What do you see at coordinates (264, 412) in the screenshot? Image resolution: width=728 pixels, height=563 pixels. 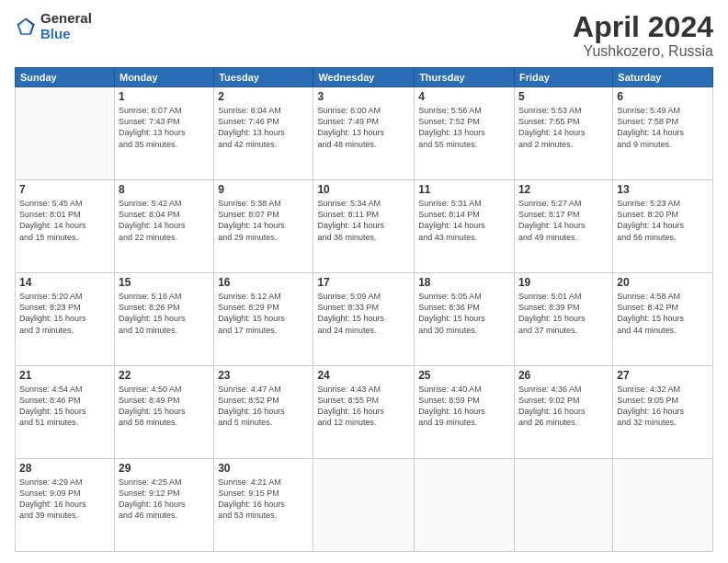 I see `calendar-cell: 23Sunrise: 4:47 AM Sunset: 8:52 PM Dayli…` at bounding box center [264, 412].